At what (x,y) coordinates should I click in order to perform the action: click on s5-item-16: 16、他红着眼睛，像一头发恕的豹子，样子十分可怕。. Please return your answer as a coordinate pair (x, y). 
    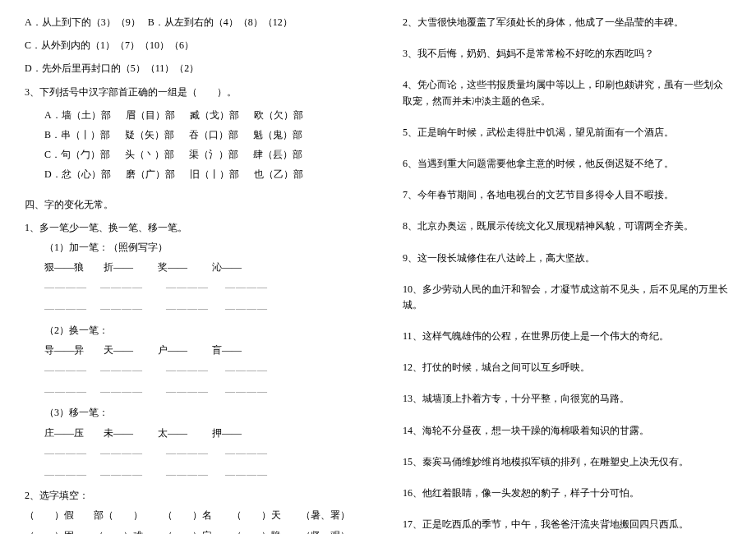
    Looking at the image, I should click on (567, 493).